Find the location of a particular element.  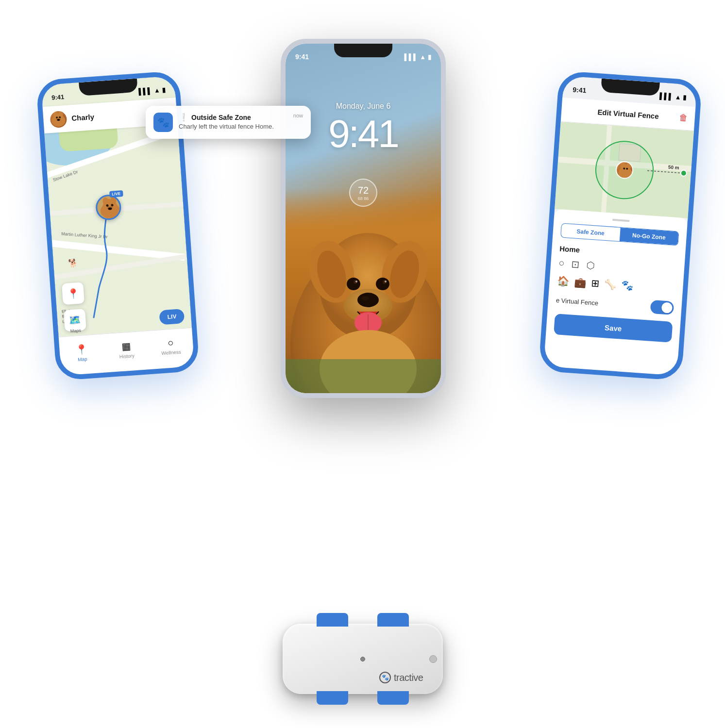

alert-icon: ❕ is located at coordinates (184, 117).